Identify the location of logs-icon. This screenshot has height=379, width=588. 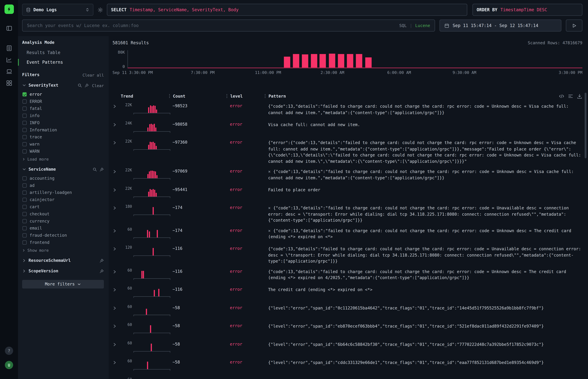
(9, 48).